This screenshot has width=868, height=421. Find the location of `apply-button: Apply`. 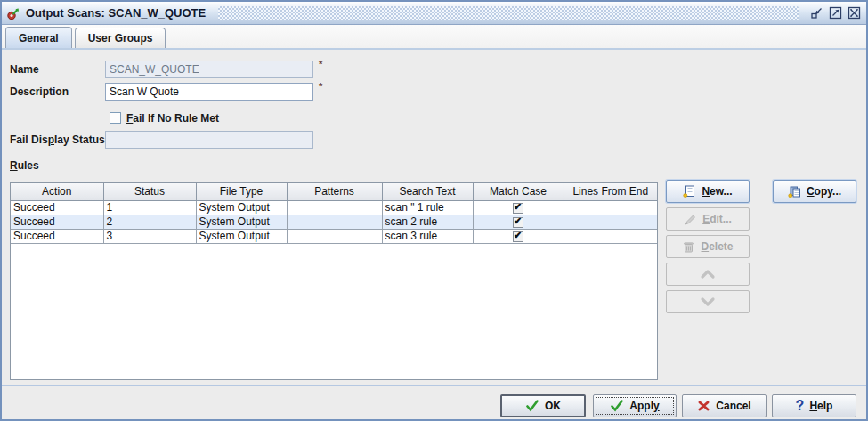

apply-button: Apply is located at coordinates (635, 406).